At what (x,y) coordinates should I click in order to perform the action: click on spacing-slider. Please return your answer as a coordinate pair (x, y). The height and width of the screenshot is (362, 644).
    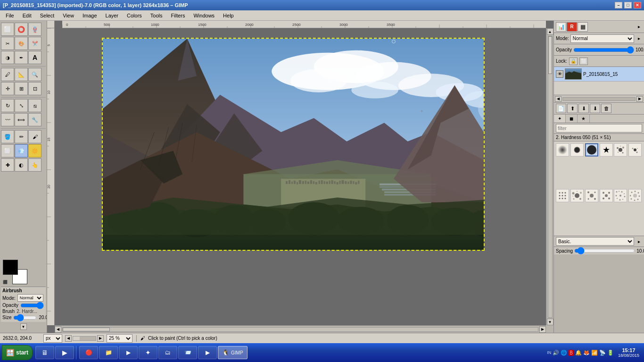
    Looking at the image, I should click on (604, 251).